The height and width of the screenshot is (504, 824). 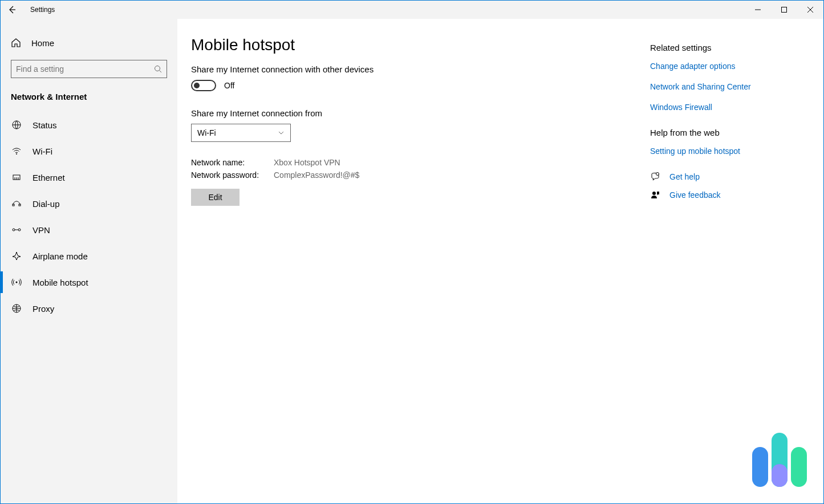 I want to click on wifi-icon, so click(x=17, y=151).